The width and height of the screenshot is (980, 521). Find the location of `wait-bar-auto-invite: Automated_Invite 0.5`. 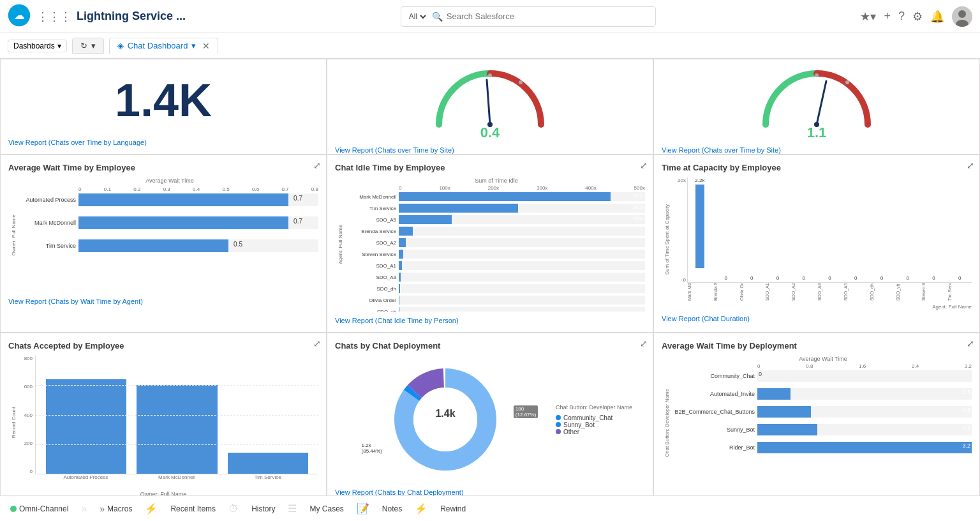

wait-bar-auto-invite: Automated_Invite 0.5 is located at coordinates (823, 394).